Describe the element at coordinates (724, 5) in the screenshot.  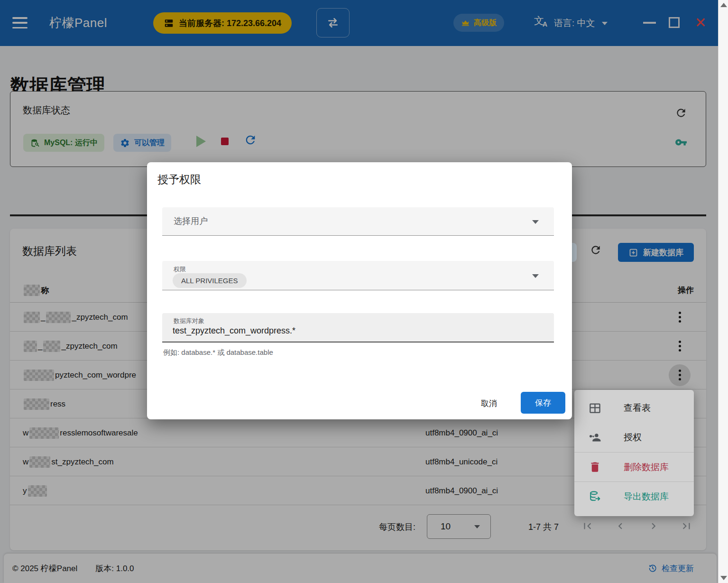
I see `scroll-up-icon` at that location.